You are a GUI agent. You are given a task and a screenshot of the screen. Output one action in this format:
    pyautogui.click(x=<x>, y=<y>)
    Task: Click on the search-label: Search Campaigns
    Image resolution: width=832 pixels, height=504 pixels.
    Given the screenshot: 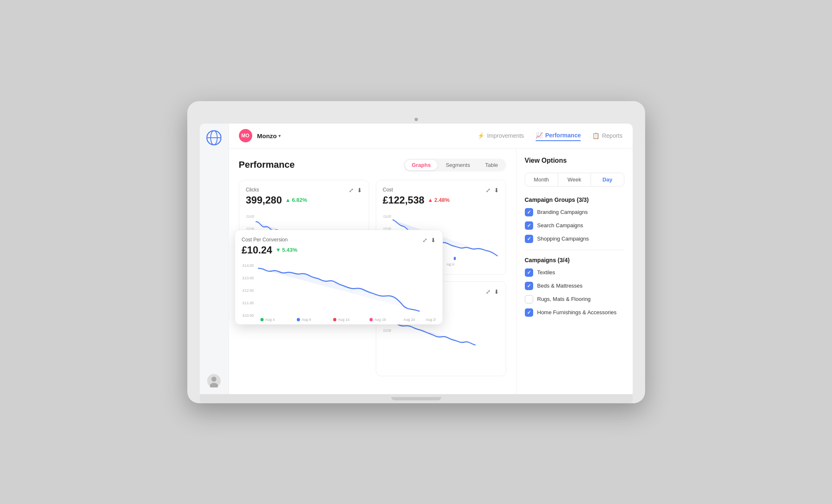 What is the action you would take?
    pyautogui.click(x=560, y=226)
    